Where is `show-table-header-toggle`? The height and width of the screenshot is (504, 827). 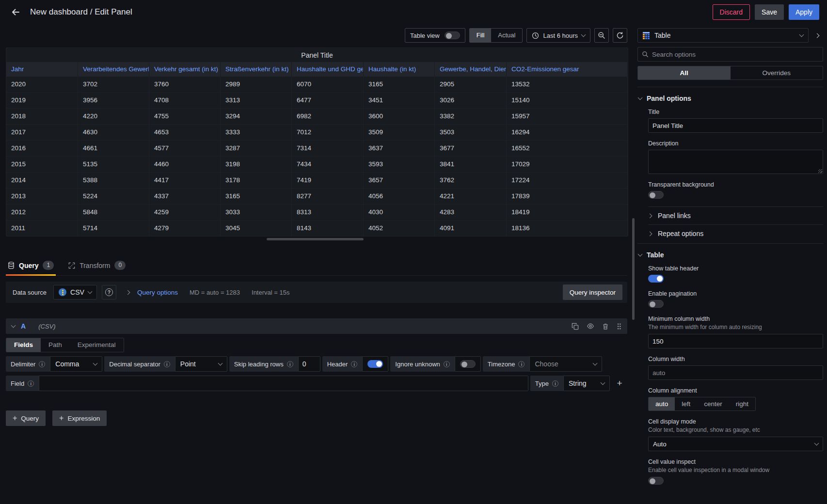 show-table-header-toggle is located at coordinates (656, 279).